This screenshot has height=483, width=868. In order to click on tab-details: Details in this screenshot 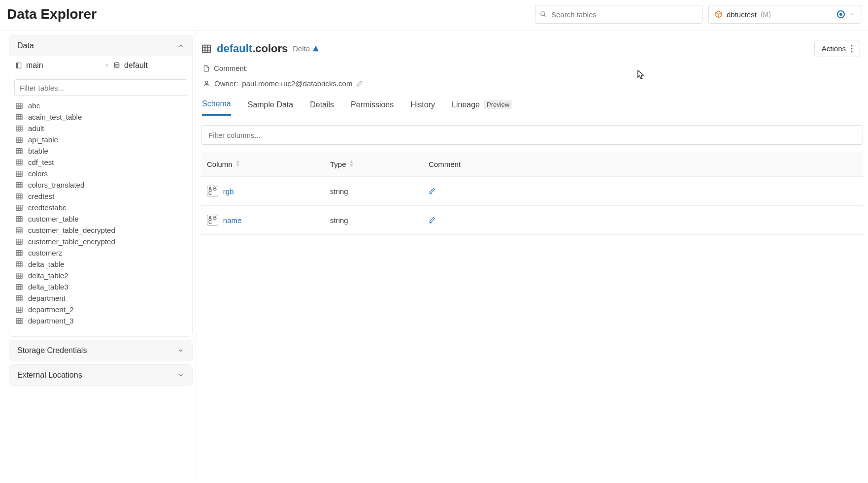, I will do `click(322, 107)`.